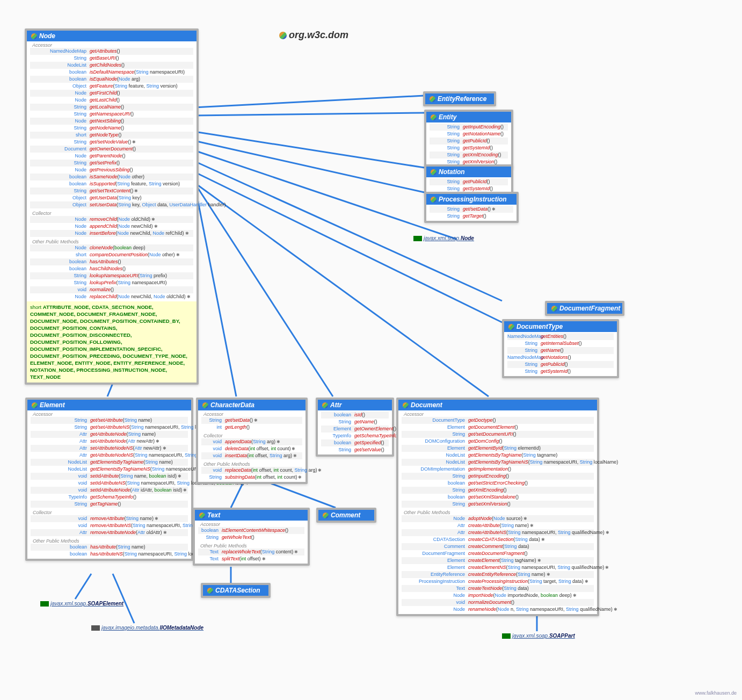  What do you see at coordinates (498, 575) in the screenshot?
I see `method-row: EntityReferencecreateEntityReference (St…` at bounding box center [498, 575].